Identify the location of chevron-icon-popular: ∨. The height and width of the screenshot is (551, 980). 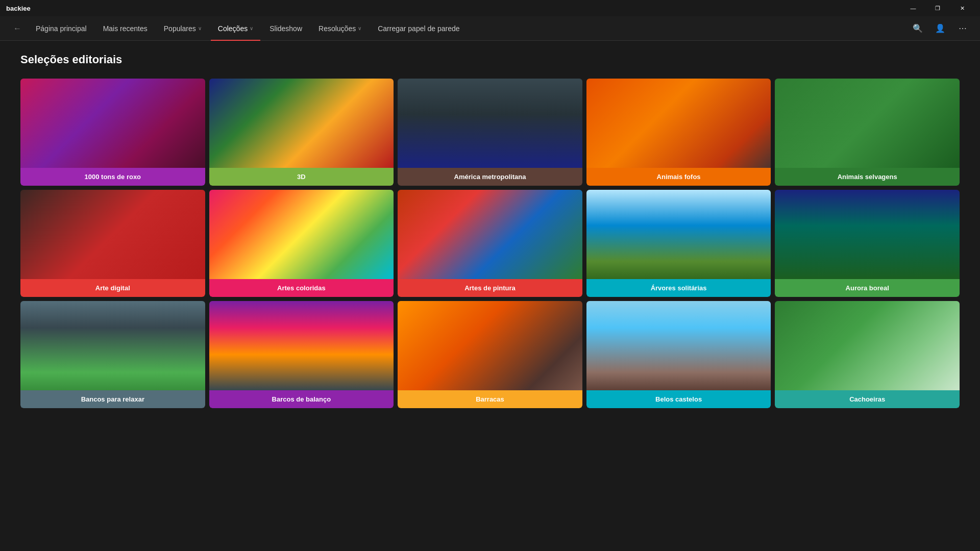
(200, 29).